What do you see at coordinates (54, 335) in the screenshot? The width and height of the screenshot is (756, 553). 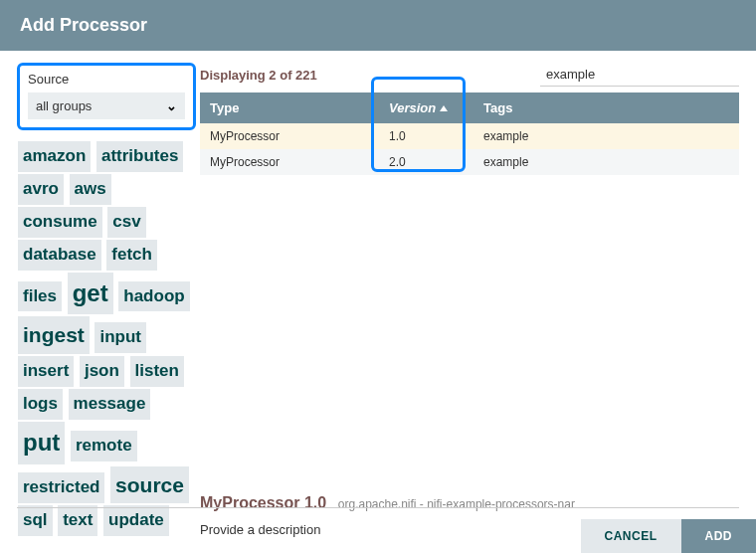 I see `tag-ingest: ingest` at bounding box center [54, 335].